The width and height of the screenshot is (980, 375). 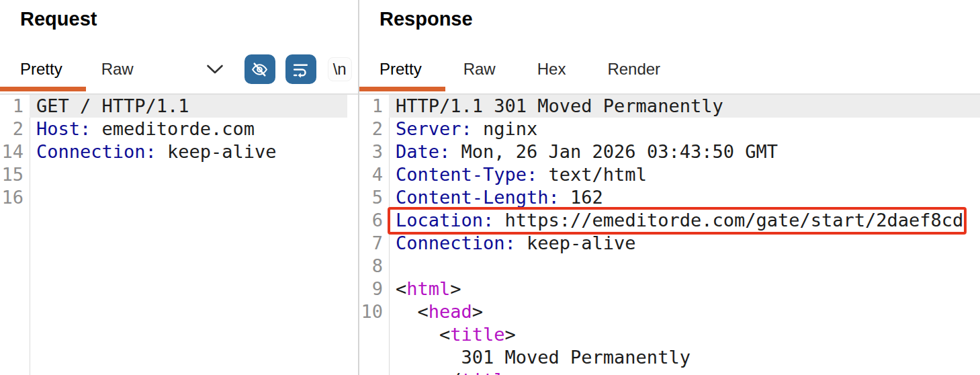 What do you see at coordinates (179, 73) in the screenshot?
I see `request-tabbar: Pretty Raw` at bounding box center [179, 73].